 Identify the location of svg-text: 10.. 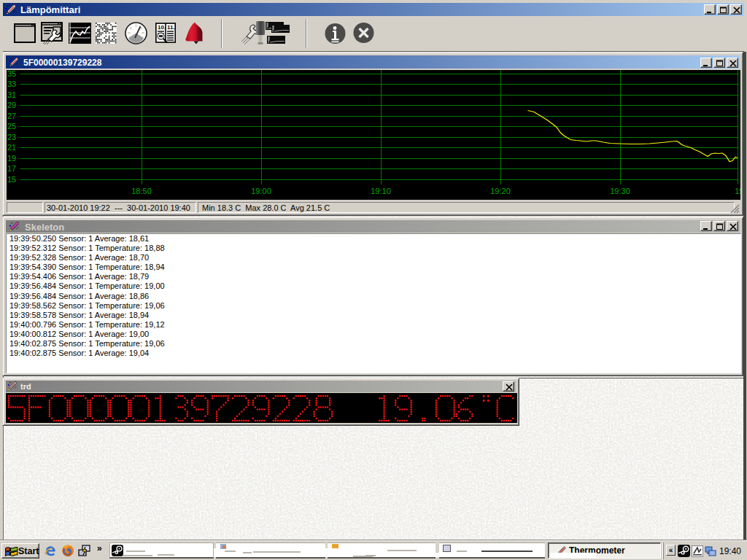
(162, 28).